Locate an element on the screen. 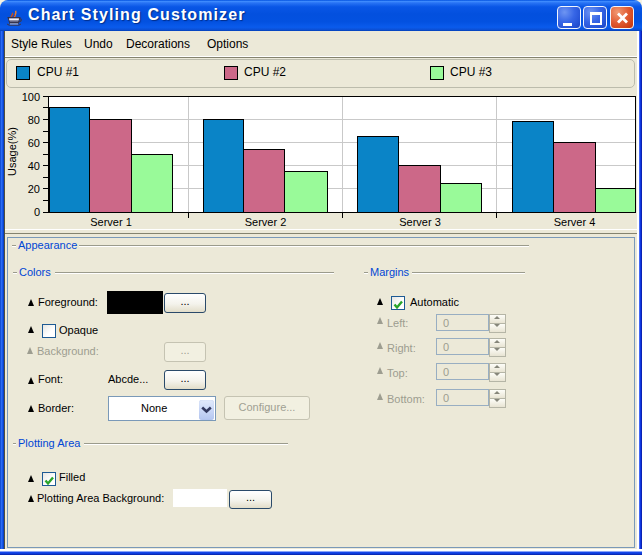 Image resolution: width=642 pixels, height=555 pixels. svg-text: 80 is located at coordinates (34, 120).